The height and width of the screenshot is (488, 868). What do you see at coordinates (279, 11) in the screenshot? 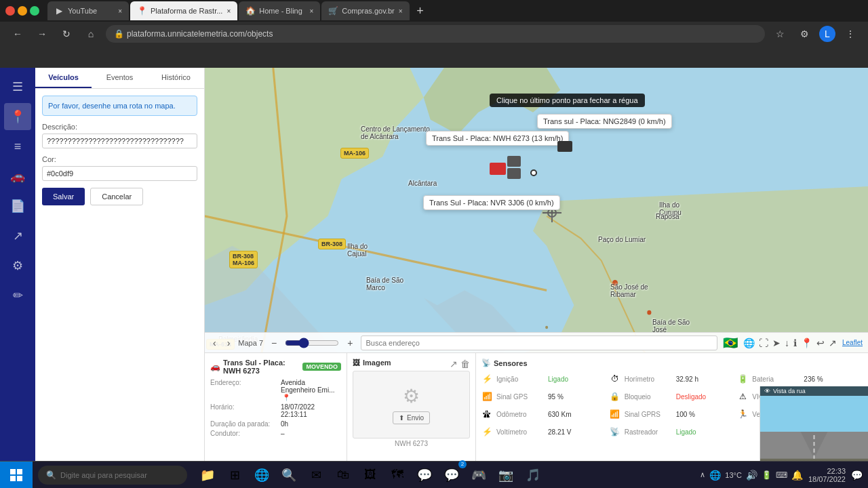
I see `tab-bling: 🏠 Home - Bling ×` at bounding box center [279, 11].